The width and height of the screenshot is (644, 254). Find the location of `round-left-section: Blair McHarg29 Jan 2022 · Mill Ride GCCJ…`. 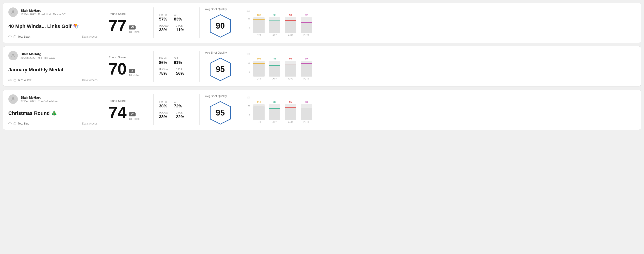

round-left-section: Blair McHarg29 Jan 2022 · Mill Ride GCCJ… is located at coordinates (56, 66).